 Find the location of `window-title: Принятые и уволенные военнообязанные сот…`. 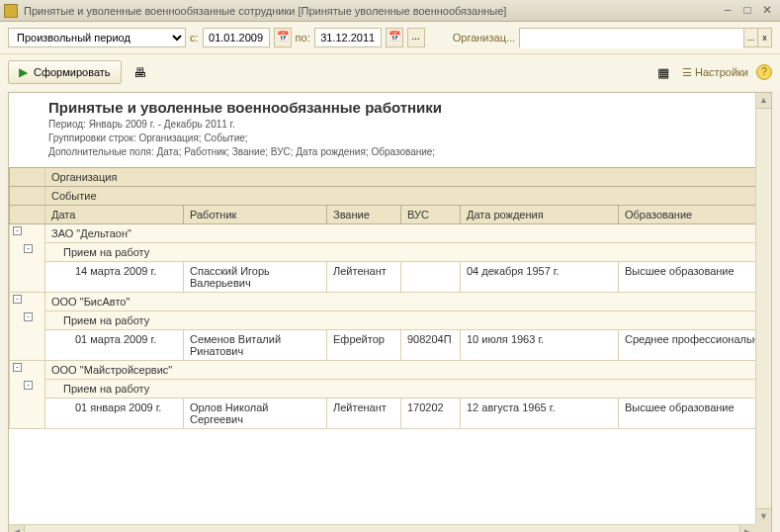

window-title: Принятые и уволенные военнообязанные сот… is located at coordinates (370, 11).